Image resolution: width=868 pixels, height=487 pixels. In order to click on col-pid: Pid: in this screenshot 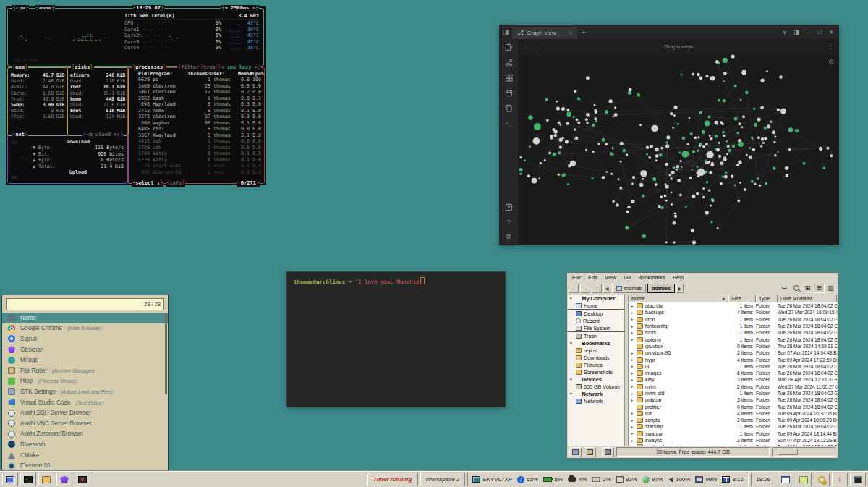, I will do `click(140, 74)`.